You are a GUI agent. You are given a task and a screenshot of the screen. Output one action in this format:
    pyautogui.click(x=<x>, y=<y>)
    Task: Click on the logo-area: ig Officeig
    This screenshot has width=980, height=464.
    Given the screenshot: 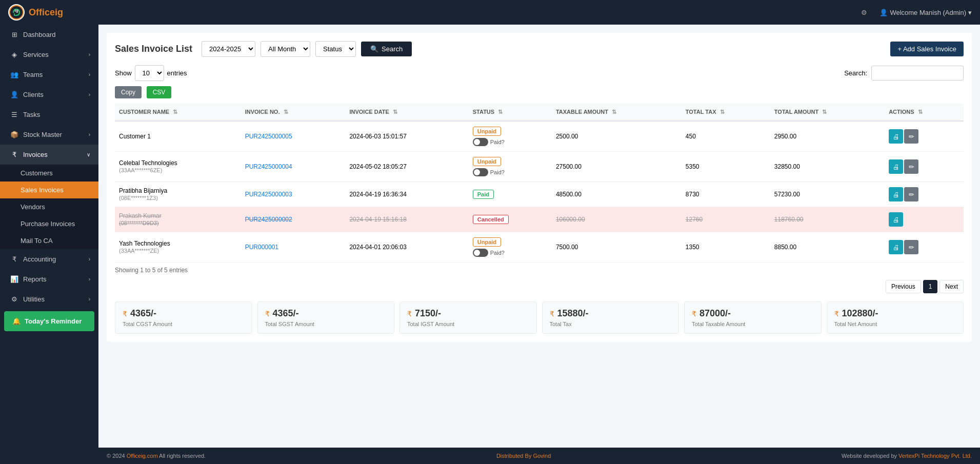 What is the action you would take?
    pyautogui.click(x=36, y=12)
    